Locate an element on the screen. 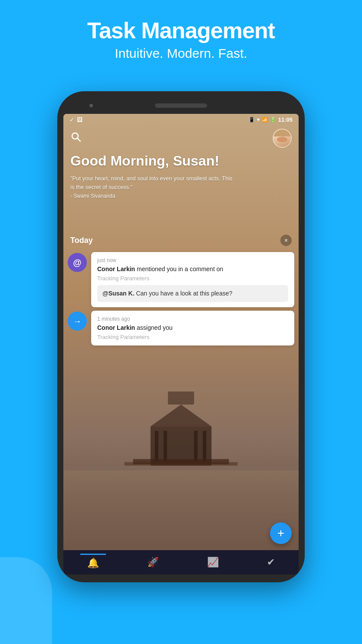 The height and width of the screenshot is (644, 362). bell-icon: 🔔 is located at coordinates (93, 563).